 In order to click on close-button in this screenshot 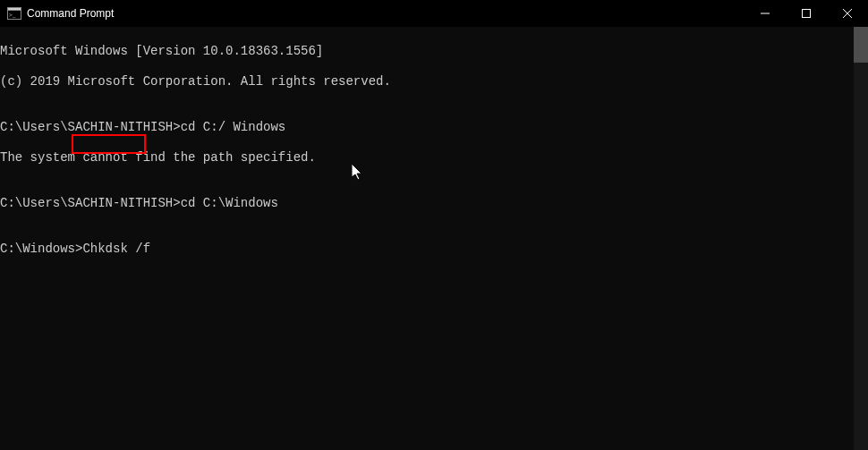, I will do `click(847, 13)`.